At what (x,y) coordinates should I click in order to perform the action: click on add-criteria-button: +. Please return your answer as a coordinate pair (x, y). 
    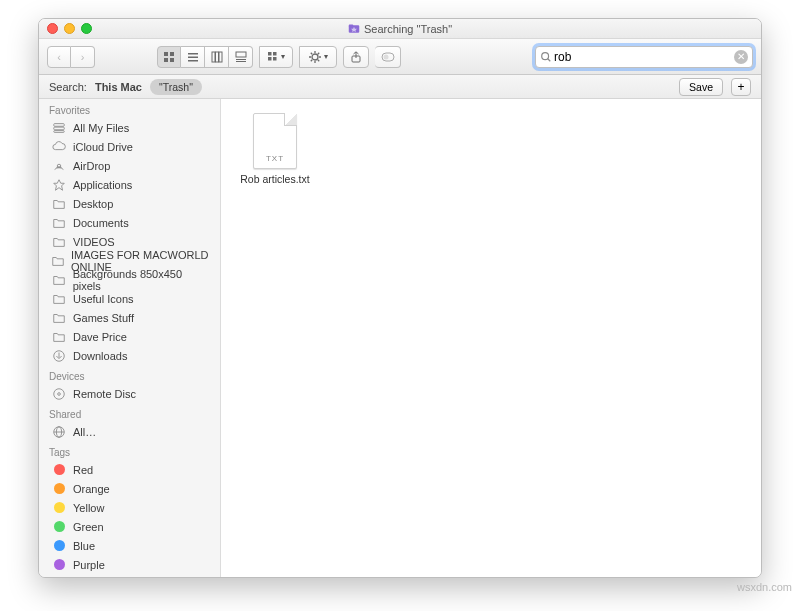
    Looking at the image, I should click on (741, 87).